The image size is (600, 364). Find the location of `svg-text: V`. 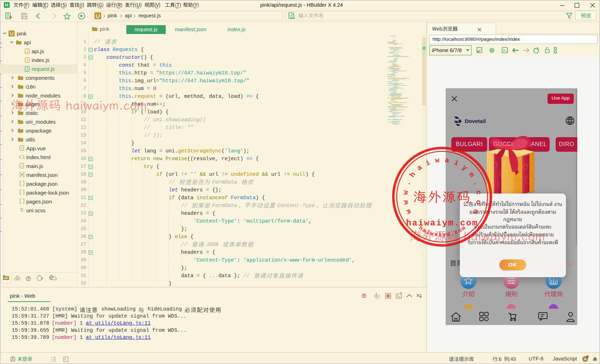

svg-text: V is located at coordinates (22, 148).